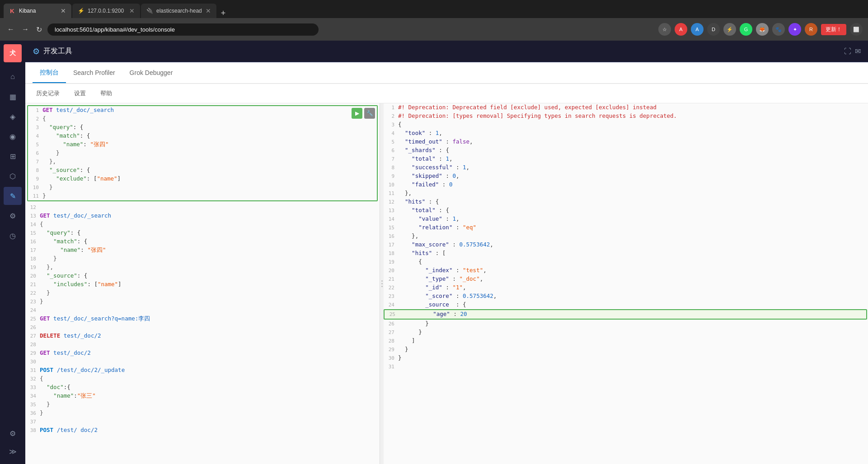 The height and width of the screenshot is (464, 868). I want to click on browser-tab-kibana: K Kibana ✕, so click(38, 11).